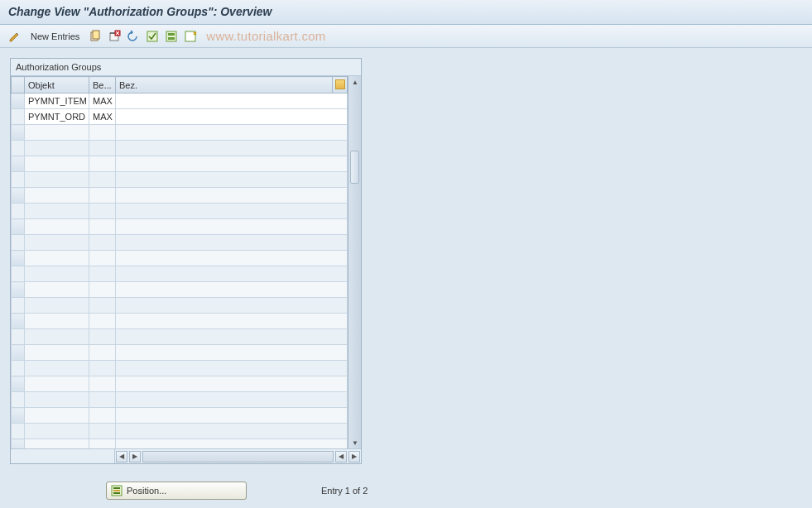 This screenshot has width=812, height=508. I want to click on table-settings-button, so click(340, 85).